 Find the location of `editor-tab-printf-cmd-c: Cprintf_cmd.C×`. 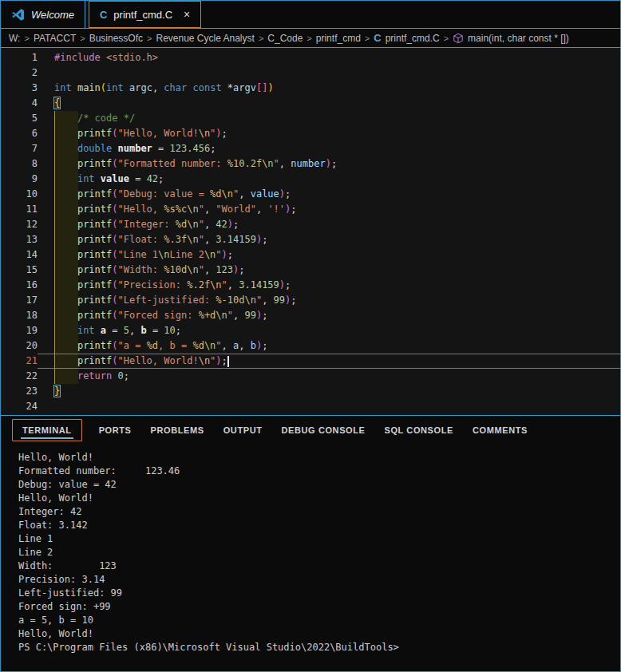

editor-tab-printf-cmd-c: Cprintf_cmd.C× is located at coordinates (145, 14).